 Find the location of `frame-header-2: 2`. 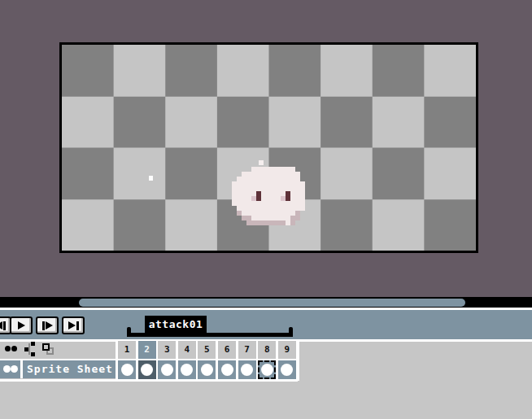

frame-header-2: 2 is located at coordinates (147, 350).